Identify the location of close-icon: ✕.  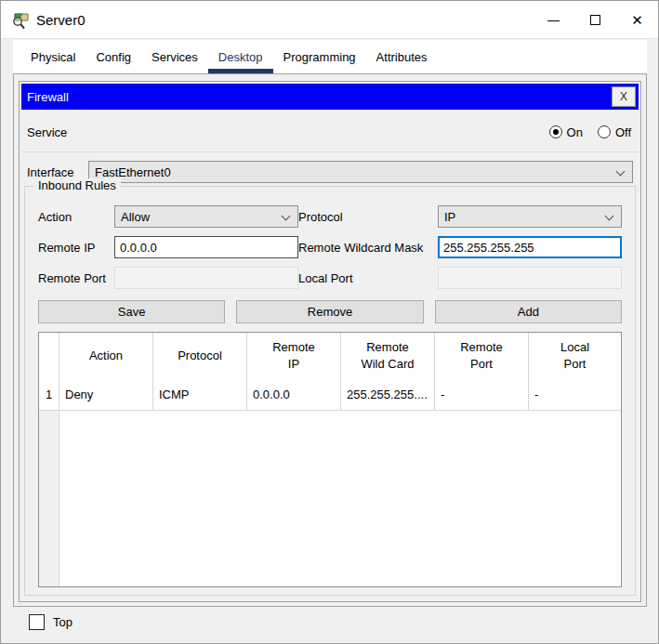
(638, 20).